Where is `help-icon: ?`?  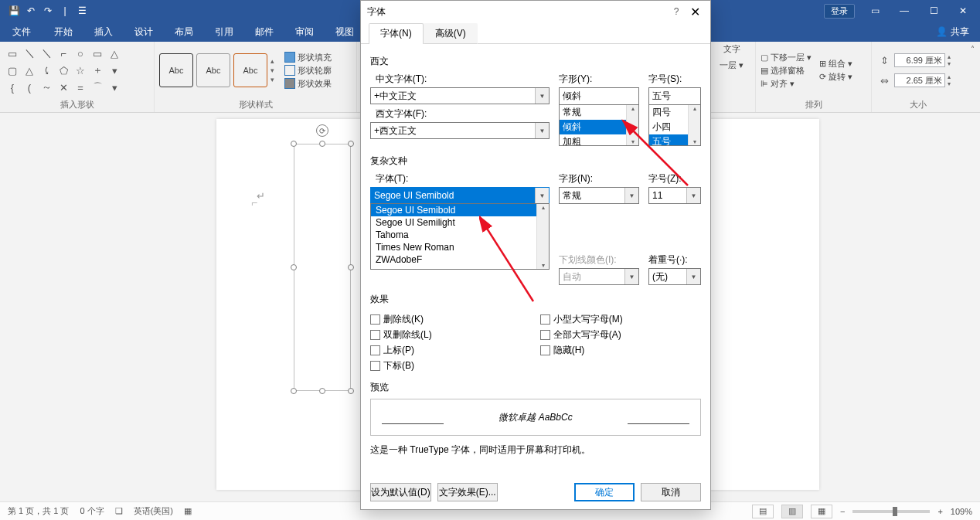 help-icon: ? is located at coordinates (676, 12).